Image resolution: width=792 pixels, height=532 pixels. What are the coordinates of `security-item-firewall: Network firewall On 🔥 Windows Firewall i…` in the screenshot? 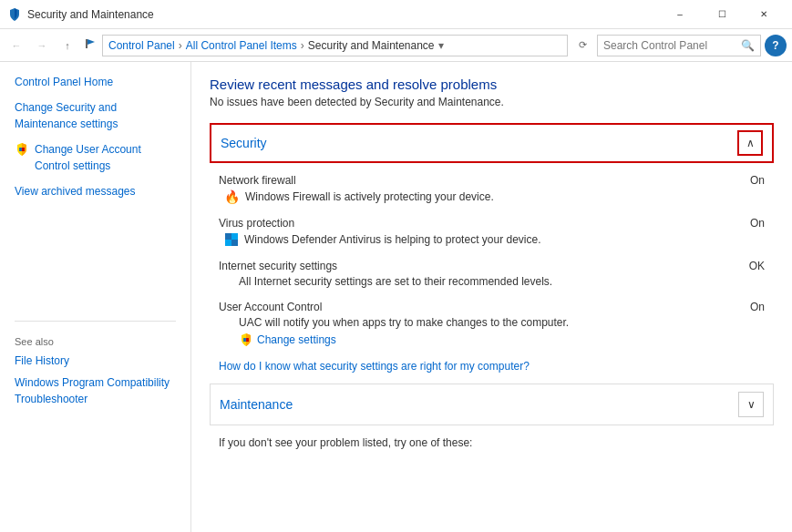 It's located at (492, 189).